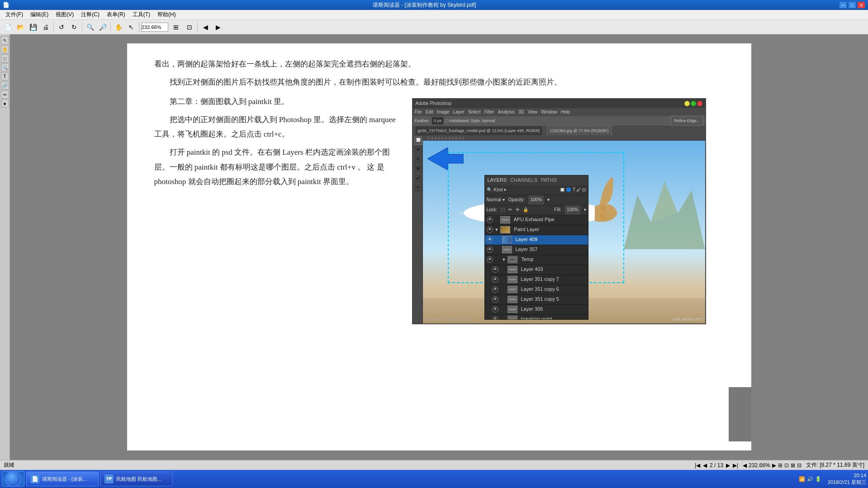 The height and width of the screenshot is (488, 868). Describe the element at coordinates (559, 131) in the screenshot. I see `ps-document-tabs: grids_7377NGX_fuselage_model.psd @ 13.5%…` at that location.